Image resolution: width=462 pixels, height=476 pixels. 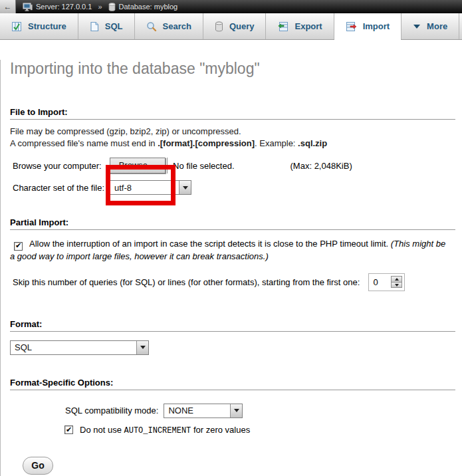 What do you see at coordinates (312, 144) in the screenshot?
I see `example-value: .sql.zip` at bounding box center [312, 144].